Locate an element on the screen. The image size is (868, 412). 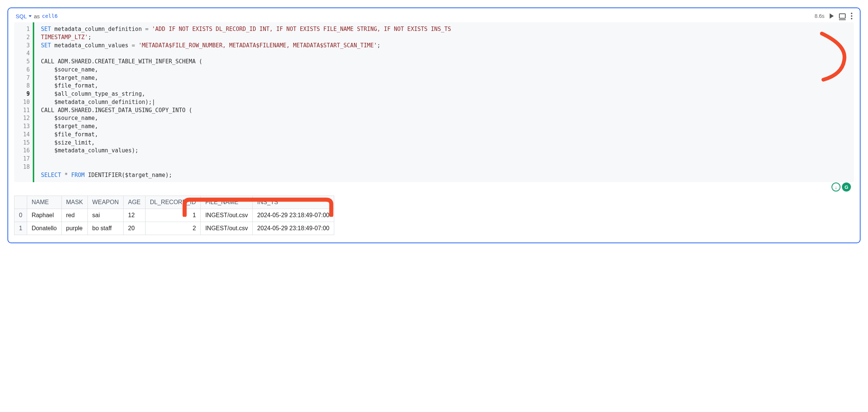
cell-name: cell6 is located at coordinates (50, 16).